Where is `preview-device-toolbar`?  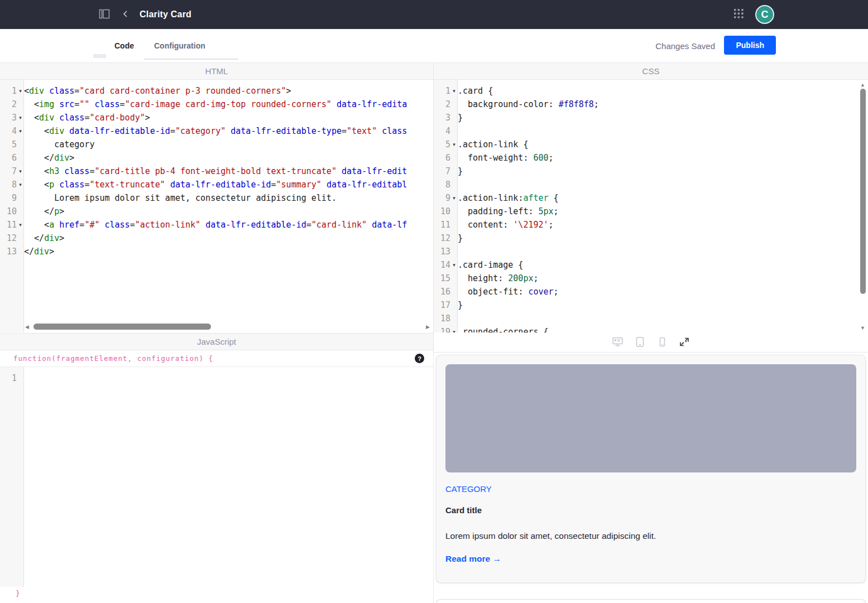
preview-device-toolbar is located at coordinates (651, 342).